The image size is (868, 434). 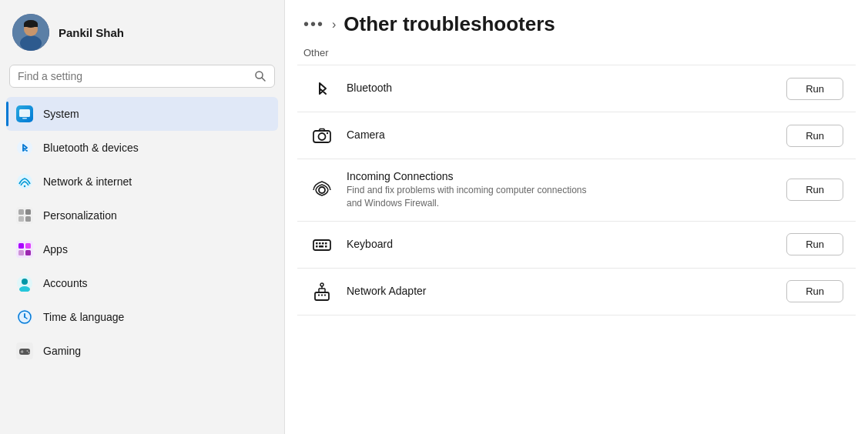 What do you see at coordinates (561, 135) in the screenshot?
I see `camera-item-title: Camera` at bounding box center [561, 135].